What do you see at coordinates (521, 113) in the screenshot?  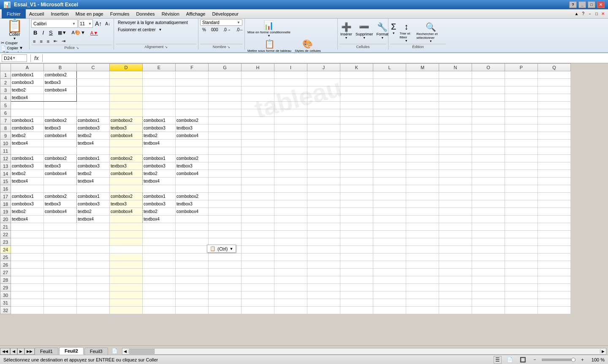 I see `cell-P6` at bounding box center [521, 113].